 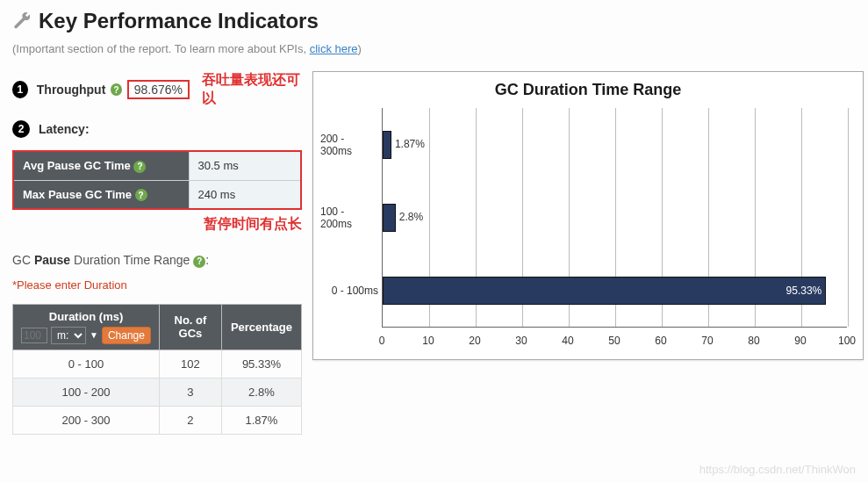 What do you see at coordinates (262, 364) in the screenshot?
I see `cell-pct: 95.33%` at bounding box center [262, 364].